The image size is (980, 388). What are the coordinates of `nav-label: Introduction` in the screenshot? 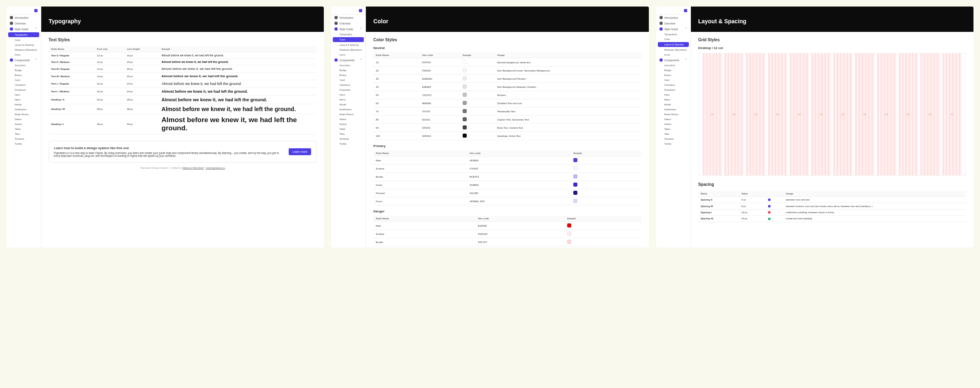 It's located at (22, 18).